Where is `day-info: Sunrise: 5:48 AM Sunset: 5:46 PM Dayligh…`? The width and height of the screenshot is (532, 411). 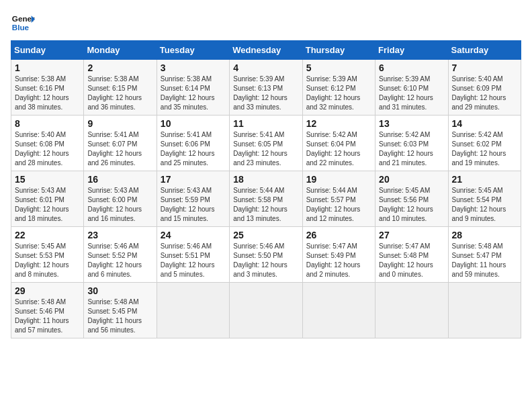
day-info: Sunrise: 5:48 AM Sunset: 5:46 PM Dayligh… is located at coordinates (47, 316).